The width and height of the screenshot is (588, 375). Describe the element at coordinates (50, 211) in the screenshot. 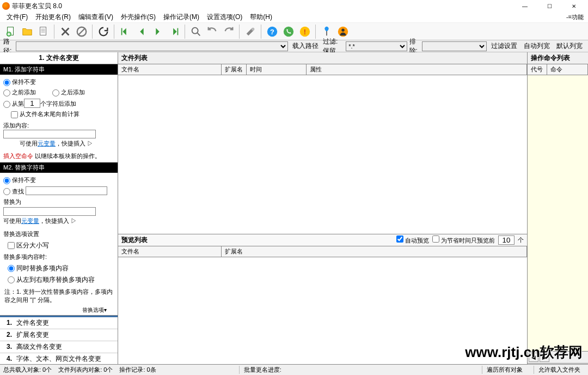

I see `replace-input` at that location.